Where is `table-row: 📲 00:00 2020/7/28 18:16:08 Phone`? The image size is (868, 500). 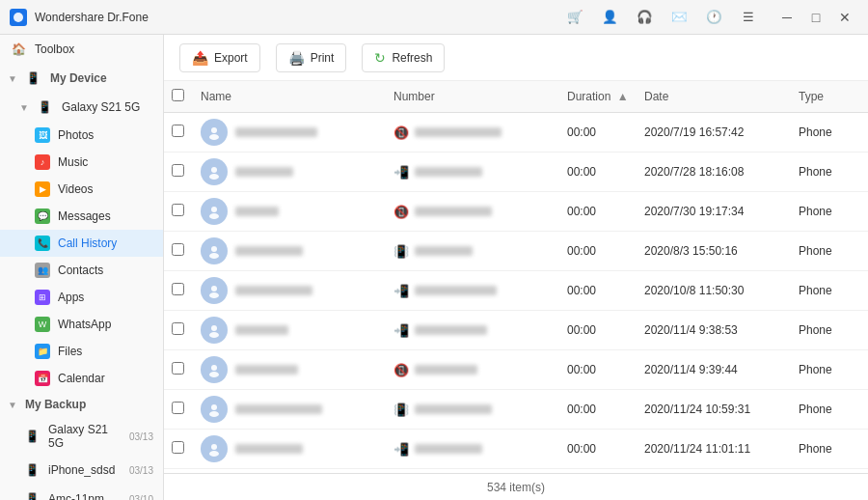 table-row: 📲 00:00 2020/7/28 18:16:08 Phone is located at coordinates (516, 172).